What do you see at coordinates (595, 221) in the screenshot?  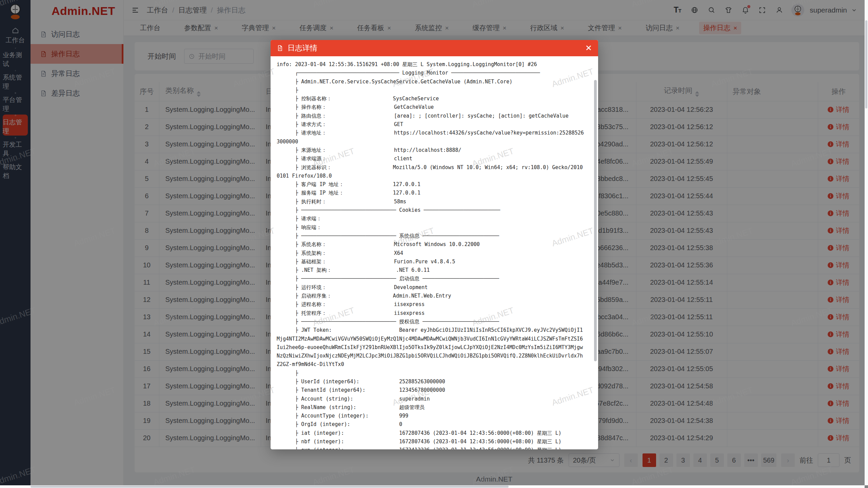 I see `dialog-scrollbar` at bounding box center [595, 221].